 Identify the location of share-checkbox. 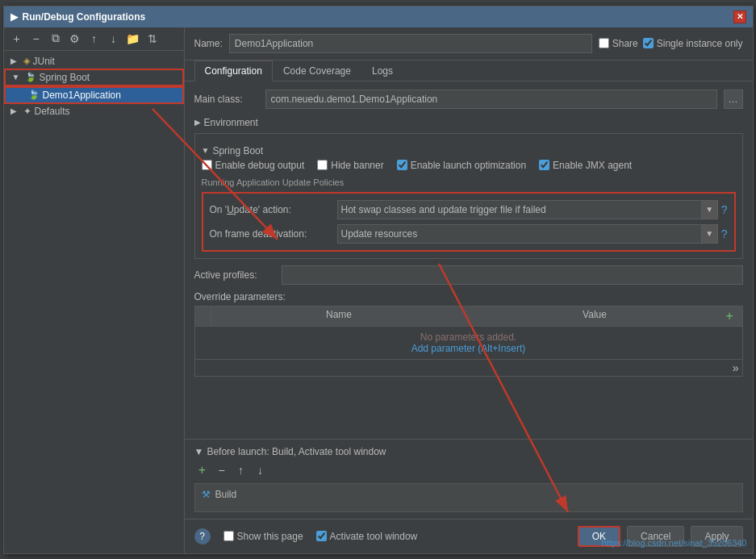
(604, 44).